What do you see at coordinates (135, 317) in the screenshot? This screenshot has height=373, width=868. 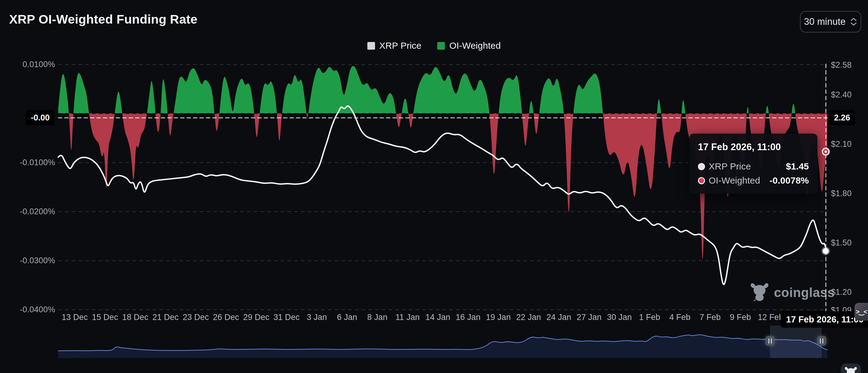 I see `x-axis-label: 18 Dec` at bounding box center [135, 317].